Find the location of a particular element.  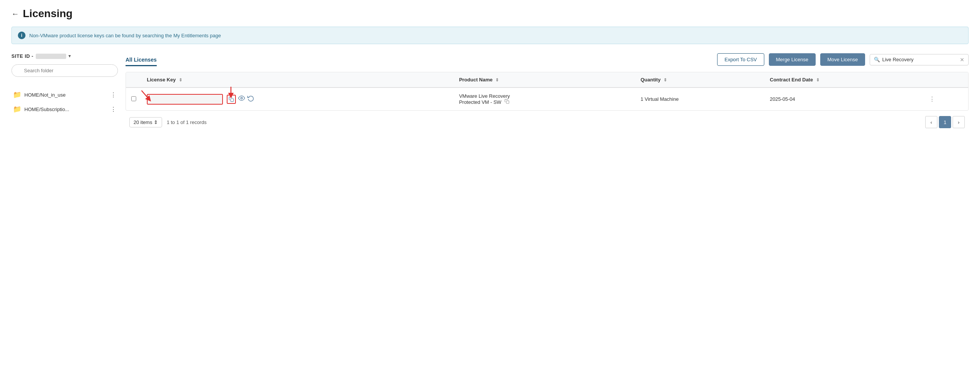

pagination: ‹ 1 › is located at coordinates (945, 122).